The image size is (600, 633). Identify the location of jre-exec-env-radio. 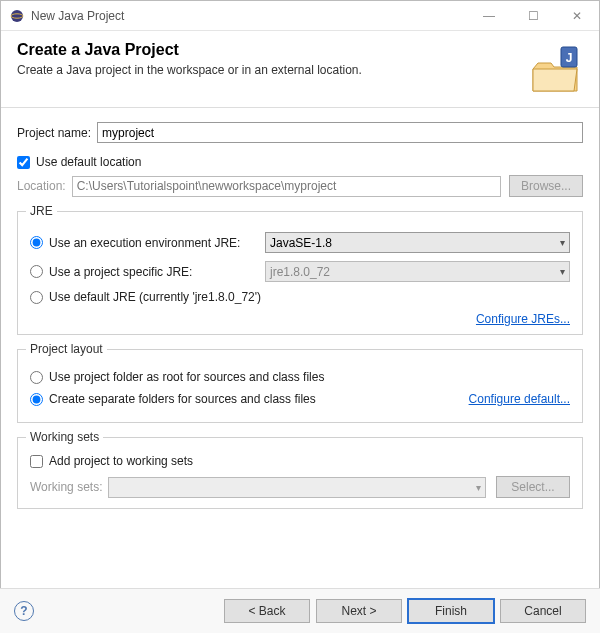
(36, 242).